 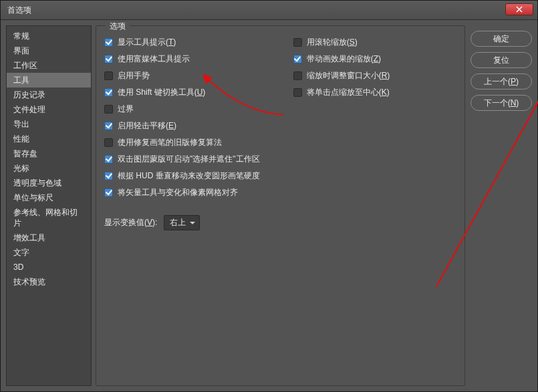 I want to click on sidebar-item: 透明度与色域, so click(x=49, y=183).